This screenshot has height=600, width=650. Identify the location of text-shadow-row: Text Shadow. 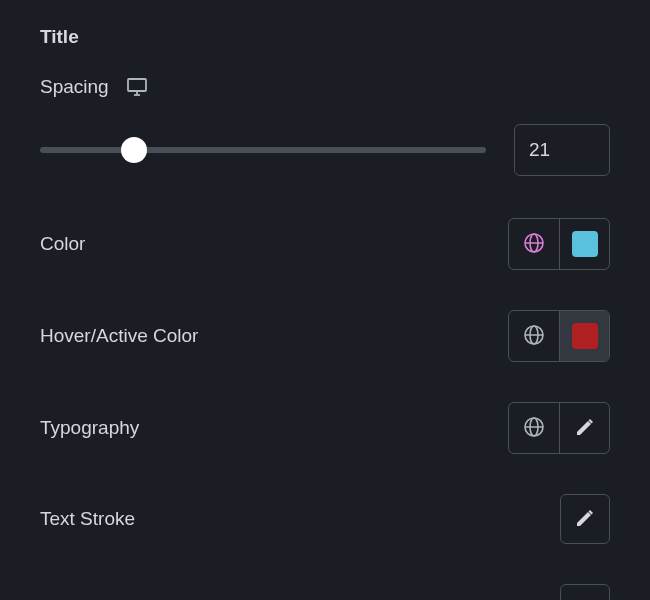
(325, 592).